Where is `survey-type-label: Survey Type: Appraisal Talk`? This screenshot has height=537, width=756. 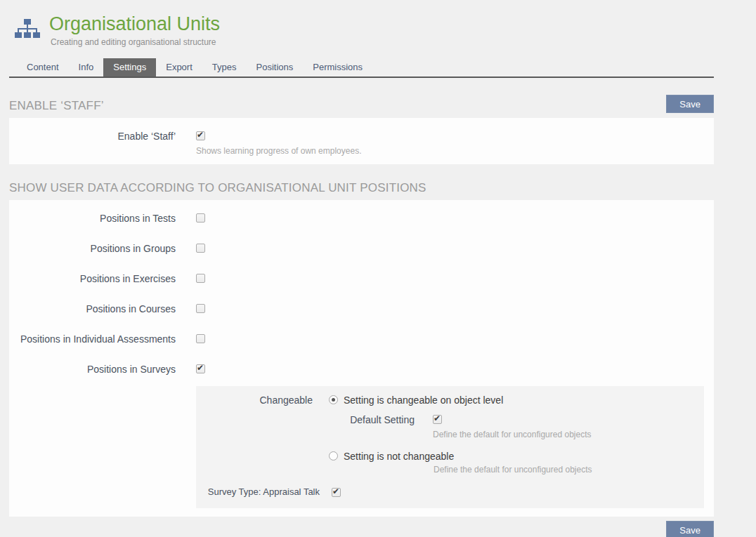
survey-type-label: Survey Type: Appraisal Talk is located at coordinates (261, 492).